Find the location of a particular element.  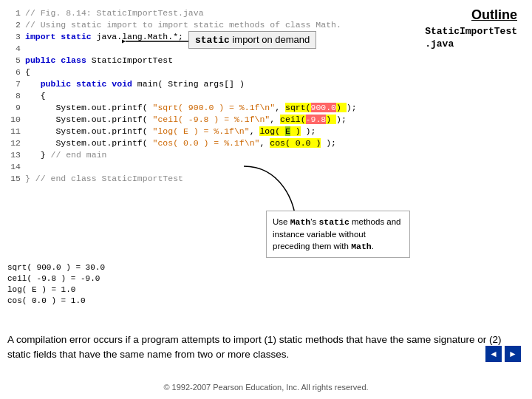

code-line-15: 15 } // end class StaticImportTest is located at coordinates (200, 179).